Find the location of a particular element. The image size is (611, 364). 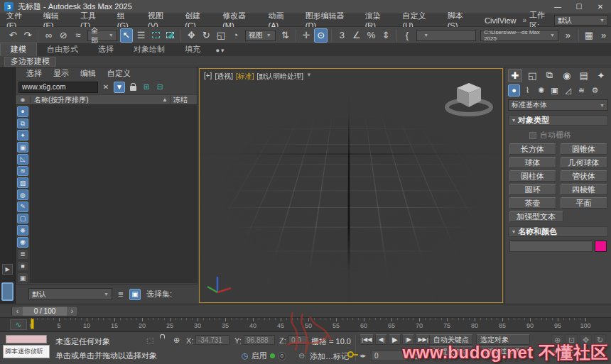

viewport-layout-thumbnail is located at coordinates (7, 292).